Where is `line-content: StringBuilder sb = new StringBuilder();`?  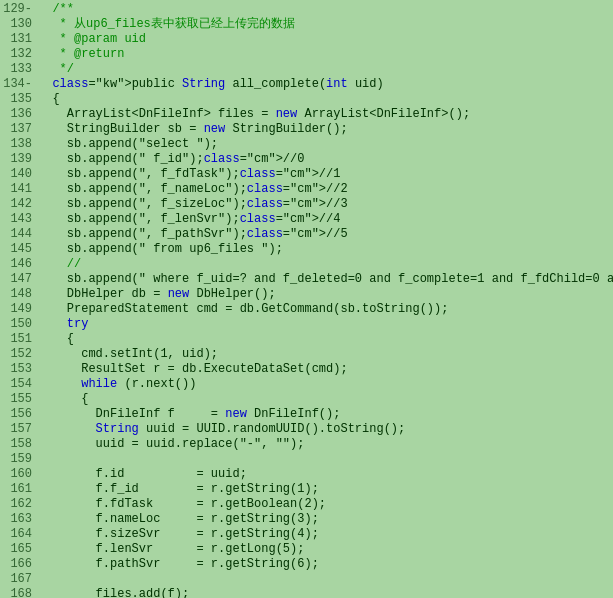 line-content: StringBuilder sb = new StringBuilder(); is located at coordinates (326, 130).